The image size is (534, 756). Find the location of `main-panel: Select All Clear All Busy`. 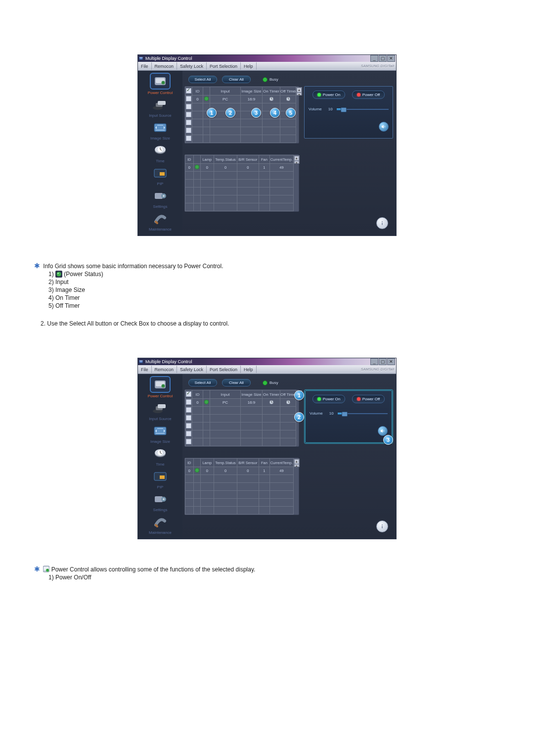

main-panel: Select All Clear All Busy is located at coordinates (289, 456).